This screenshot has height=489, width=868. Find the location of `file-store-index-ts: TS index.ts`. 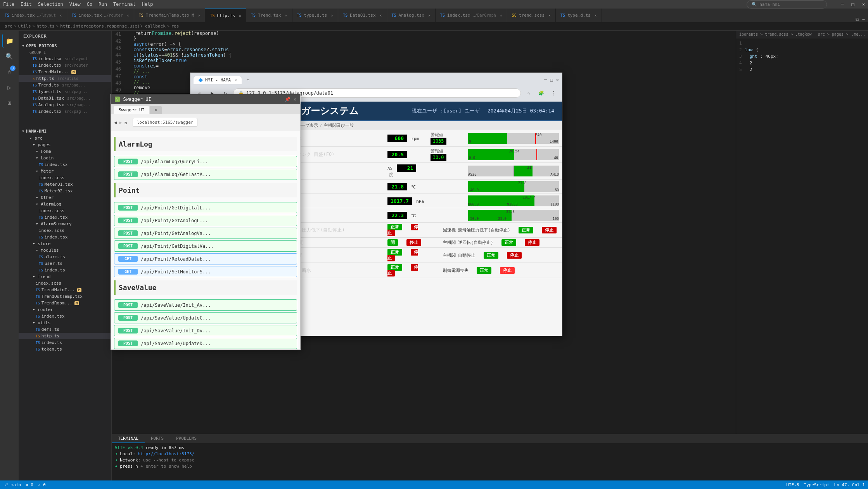

file-store-index-ts: TS index.ts is located at coordinates (65, 270).